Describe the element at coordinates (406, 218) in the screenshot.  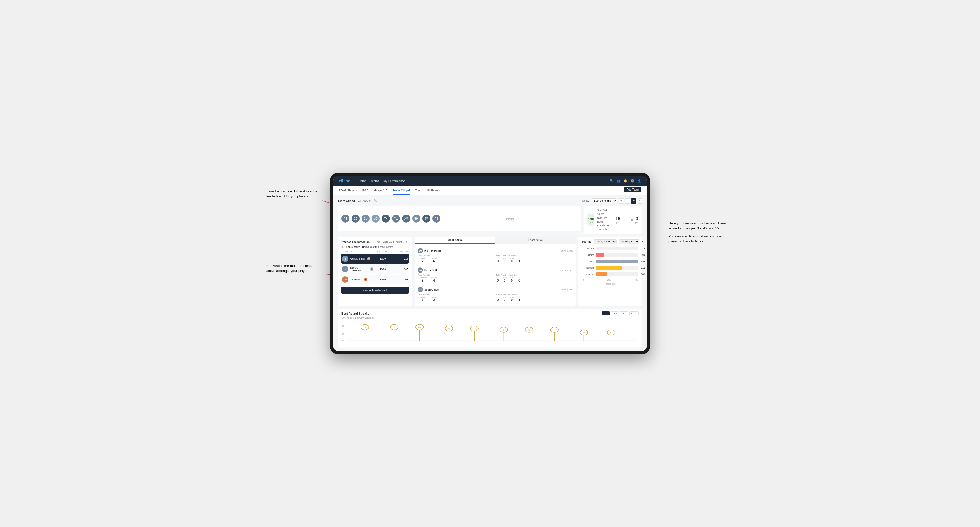
I see `avatar: AM` at that location.